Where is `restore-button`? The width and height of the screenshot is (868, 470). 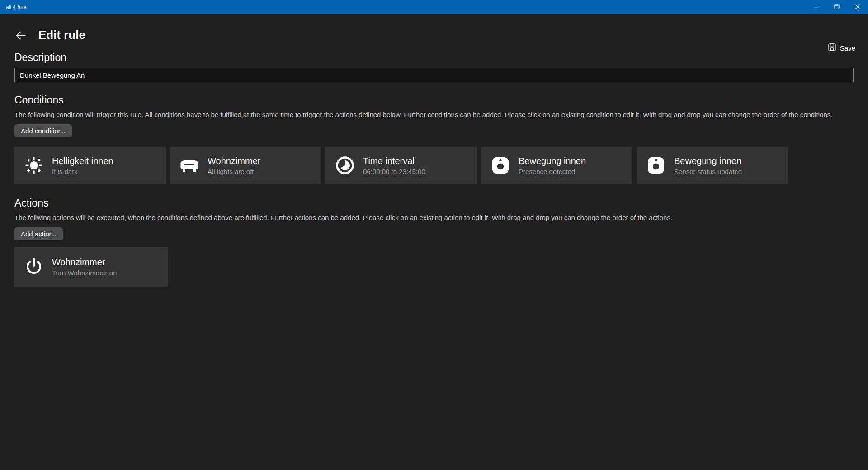 restore-button is located at coordinates (837, 7).